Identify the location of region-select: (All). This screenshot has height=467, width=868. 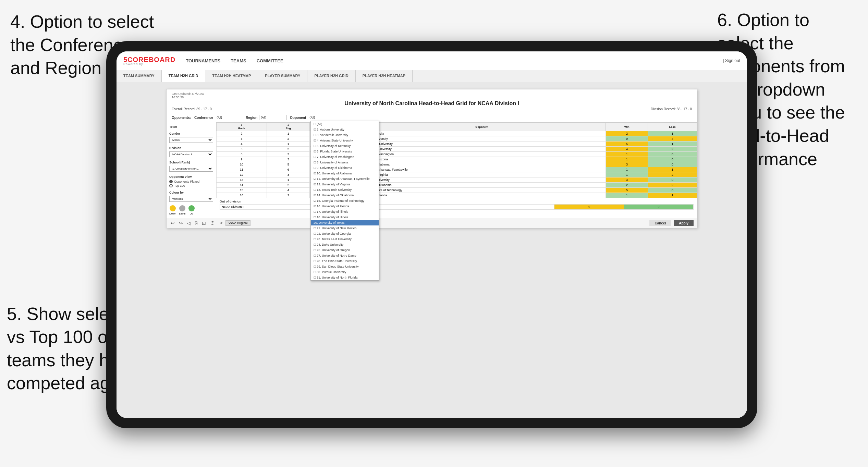
(273, 118).